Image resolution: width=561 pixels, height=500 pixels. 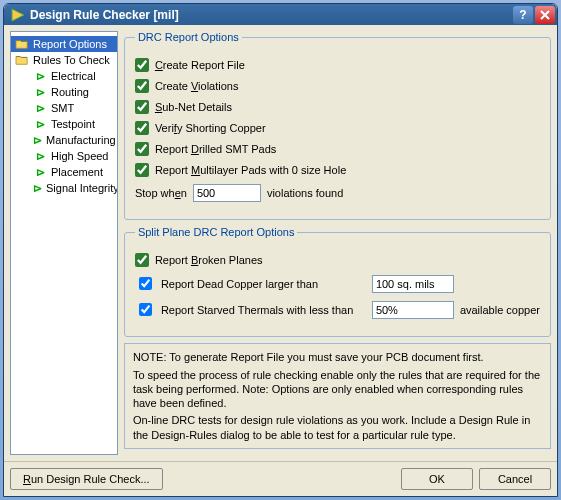 What do you see at coordinates (338, 170) in the screenshot?
I see `report-multilayer-check: Report Multilayer Pads with 0 size Hole` at bounding box center [338, 170].